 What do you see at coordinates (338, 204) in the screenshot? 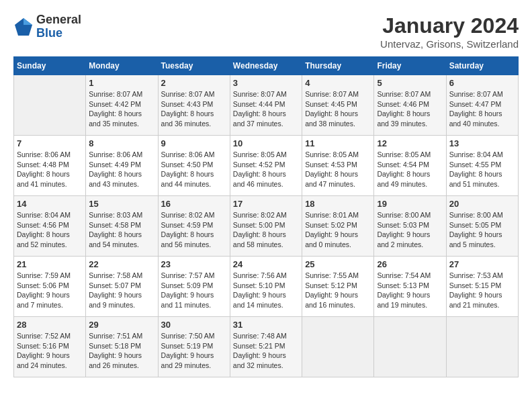
I see `day-number: 18` at bounding box center [338, 204].